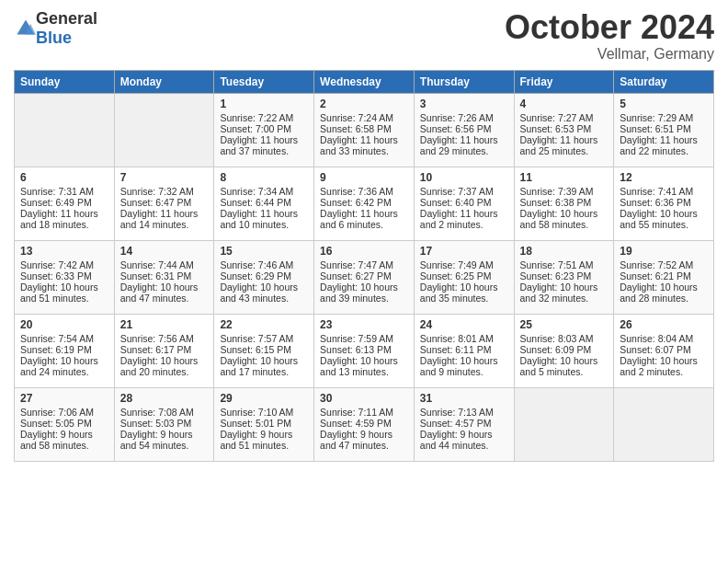 This screenshot has height=563, width=728. What do you see at coordinates (464, 339) in the screenshot?
I see `day-info: Sunrise: 8:01 AM` at bounding box center [464, 339].